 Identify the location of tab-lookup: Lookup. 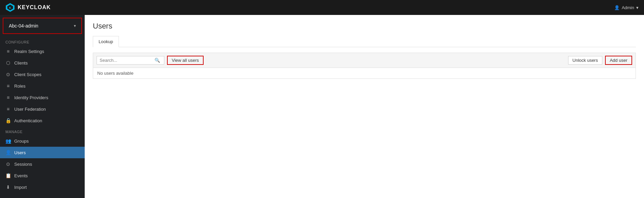
(106, 41).